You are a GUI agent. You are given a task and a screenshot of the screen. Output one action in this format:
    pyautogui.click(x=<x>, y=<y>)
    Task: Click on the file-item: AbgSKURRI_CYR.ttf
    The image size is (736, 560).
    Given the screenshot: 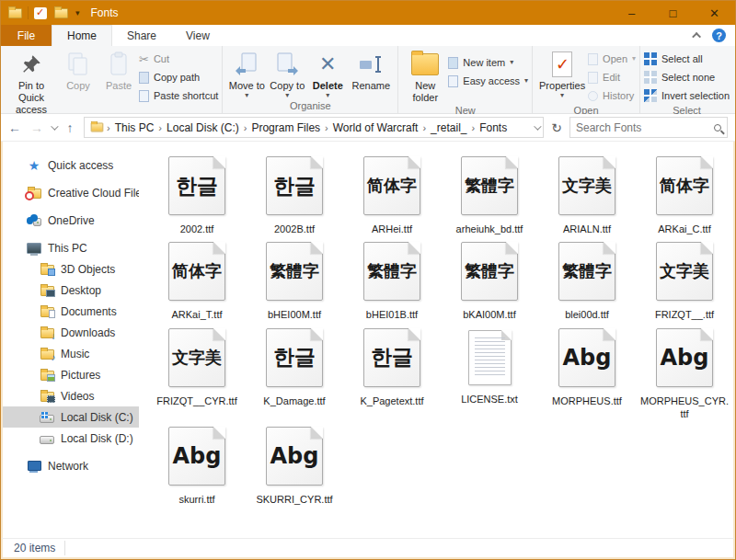 What is the action you would take?
    pyautogui.click(x=294, y=466)
    